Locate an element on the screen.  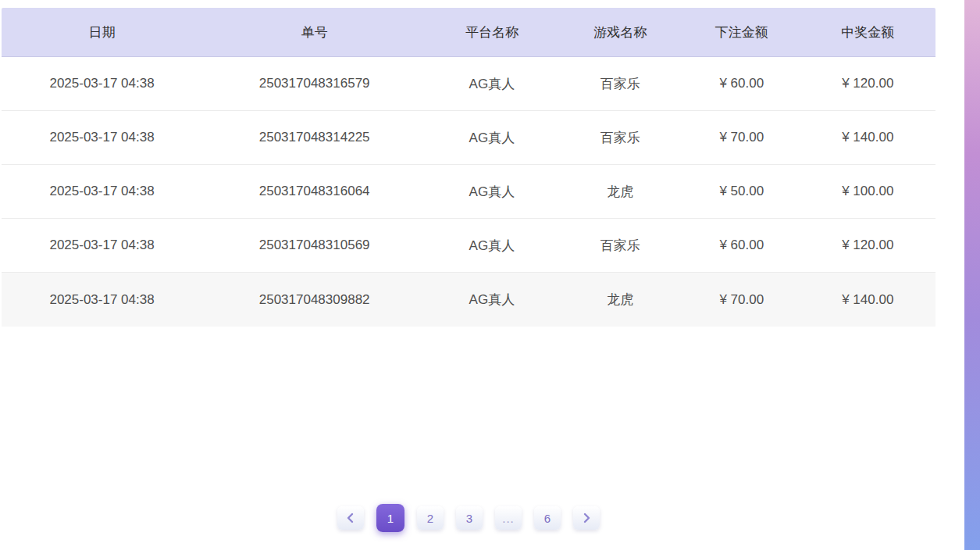
cell-order_no: 250317048316579 is located at coordinates (314, 84).